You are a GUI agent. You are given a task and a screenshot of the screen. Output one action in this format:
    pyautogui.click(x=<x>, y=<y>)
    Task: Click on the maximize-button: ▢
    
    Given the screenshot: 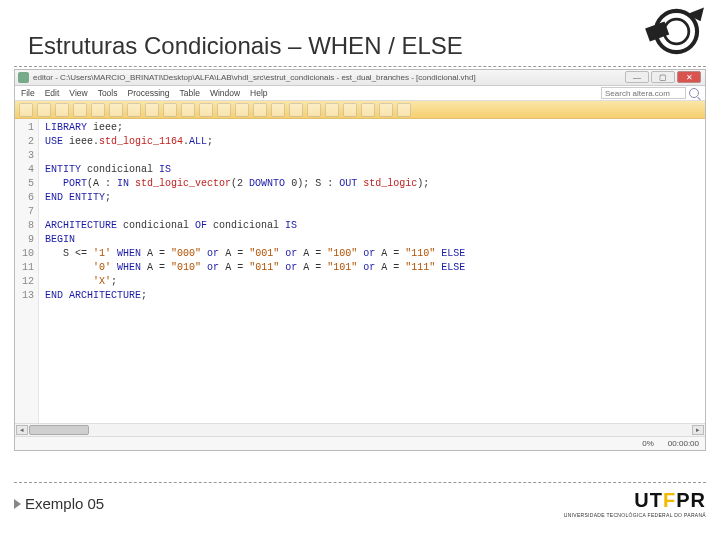 What is the action you would take?
    pyautogui.click(x=663, y=77)
    